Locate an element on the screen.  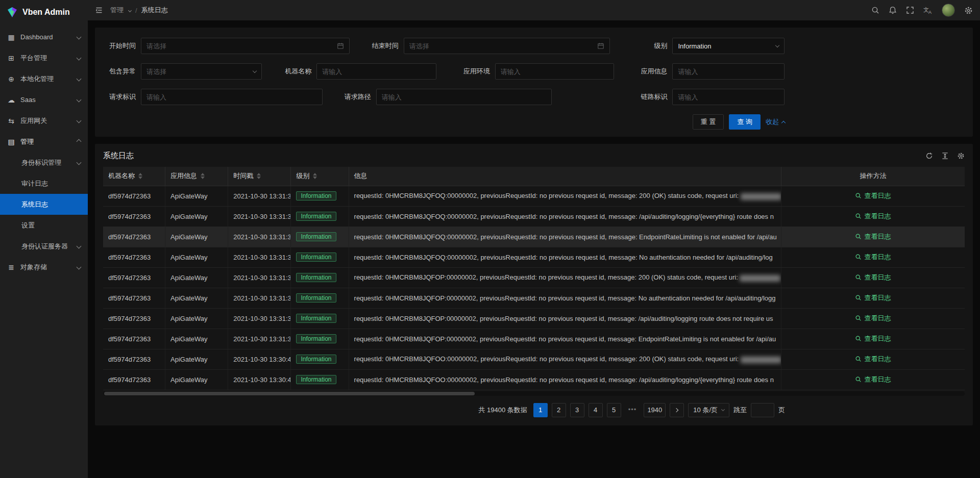
include-exception-select is located at coordinates (201, 71).